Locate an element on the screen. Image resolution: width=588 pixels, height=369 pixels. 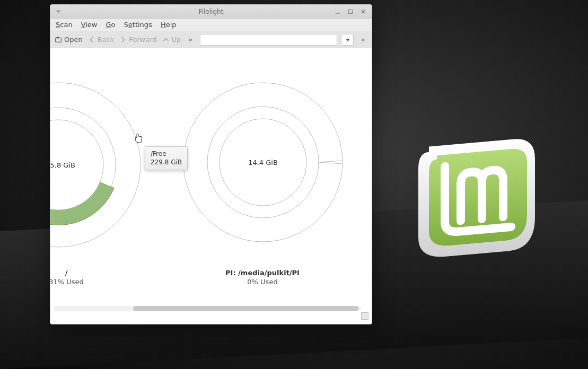
up-label: Up is located at coordinates (177, 39).